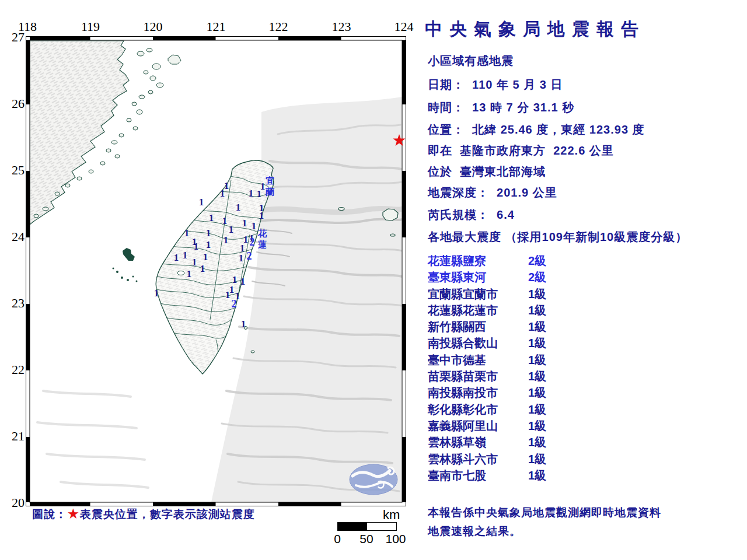 This screenshot has width=747, height=560. Describe the element at coordinates (167, 514) in the screenshot. I see `legend-text: 表震央位置，數字表示該測站震度` at that location.